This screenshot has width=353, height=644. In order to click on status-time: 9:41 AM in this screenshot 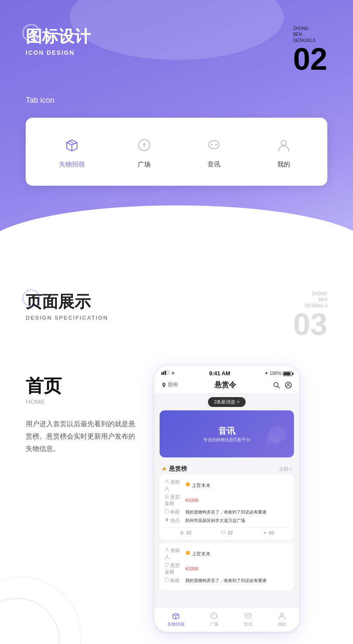, I will do `click(220, 373)`.